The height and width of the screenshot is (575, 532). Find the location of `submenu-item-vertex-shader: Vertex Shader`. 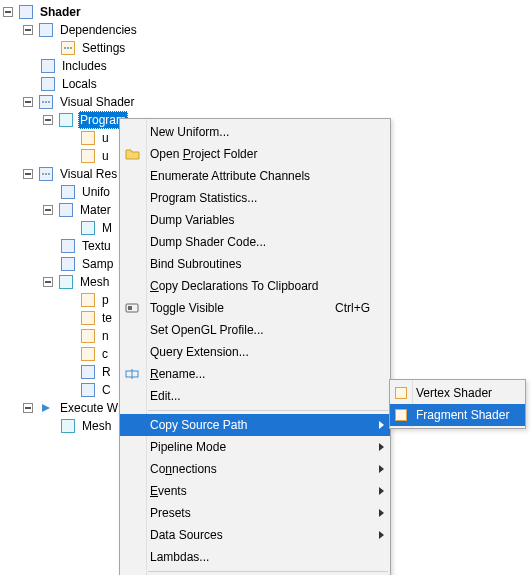

submenu-item-vertex-shader: Vertex Shader is located at coordinates (458, 393).